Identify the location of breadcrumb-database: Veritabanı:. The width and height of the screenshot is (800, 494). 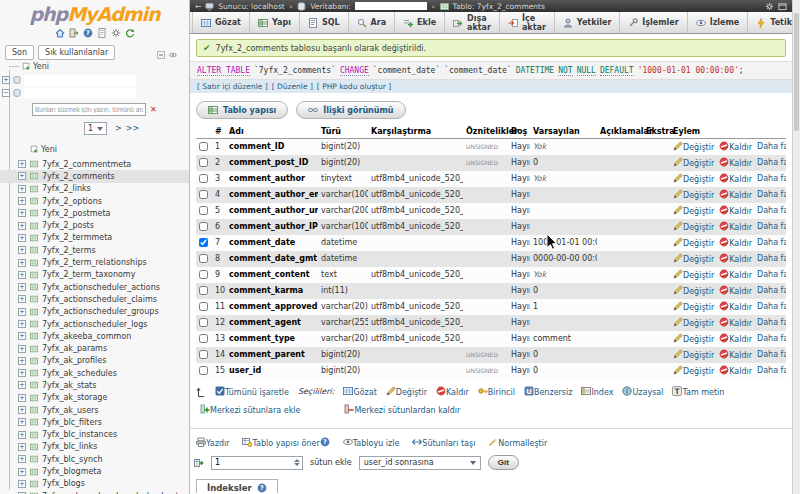
(330, 6).